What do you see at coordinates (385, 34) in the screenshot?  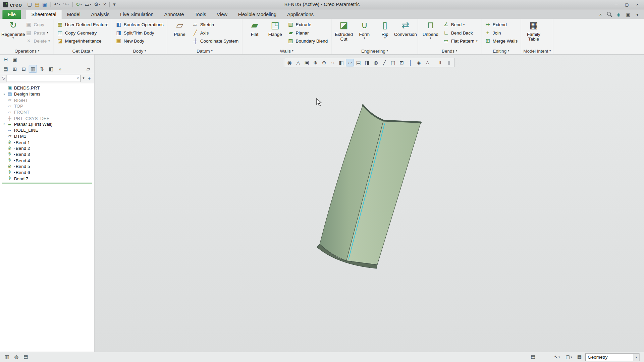 I see `rip-button: ▯ Rip ▾` at bounding box center [385, 34].